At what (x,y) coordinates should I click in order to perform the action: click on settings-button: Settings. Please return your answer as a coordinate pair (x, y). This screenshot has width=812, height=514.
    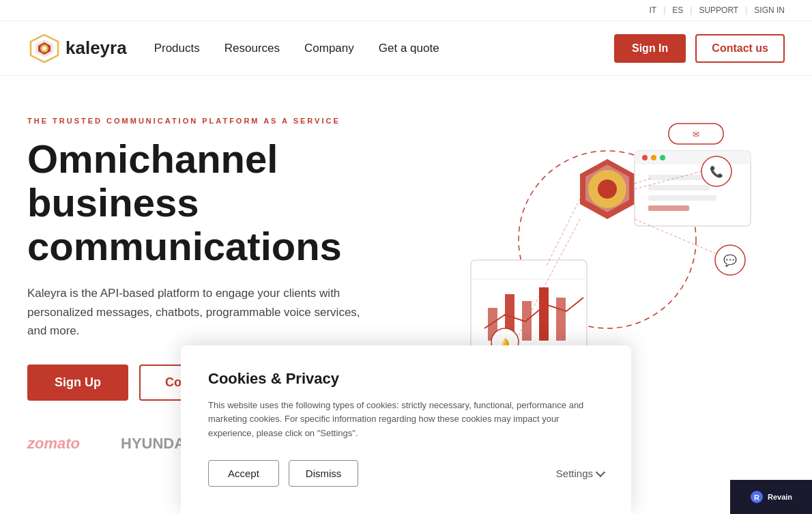
    Looking at the image, I should click on (580, 474).